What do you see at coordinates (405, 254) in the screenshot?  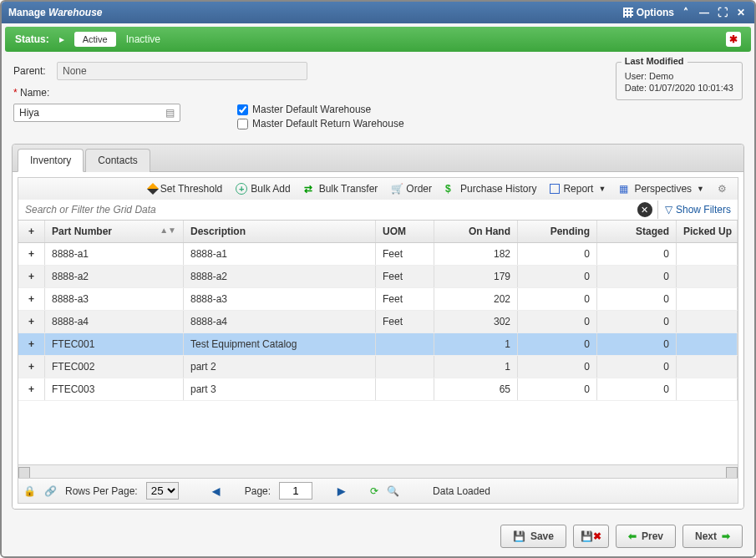 I see `cell-uom: Feet` at bounding box center [405, 254].